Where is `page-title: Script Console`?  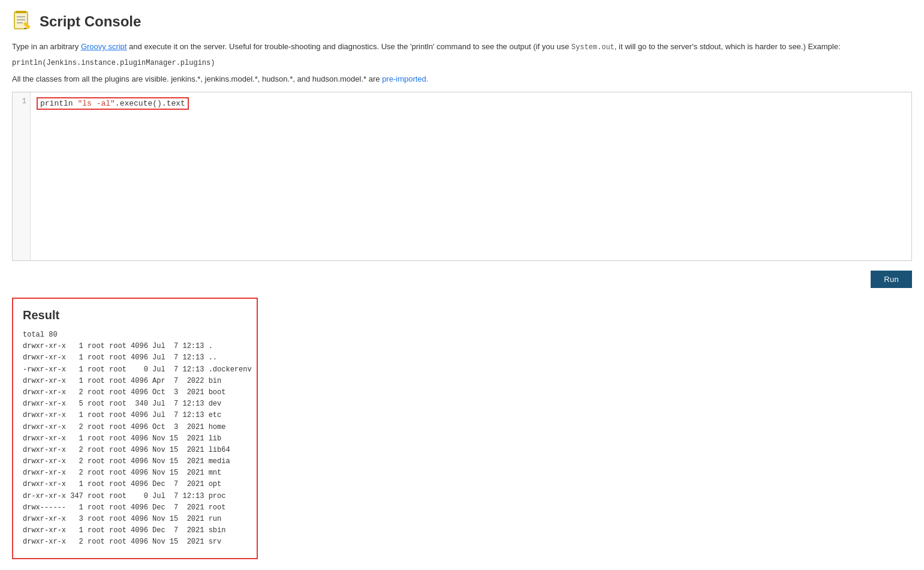 page-title: Script Console is located at coordinates (90, 22).